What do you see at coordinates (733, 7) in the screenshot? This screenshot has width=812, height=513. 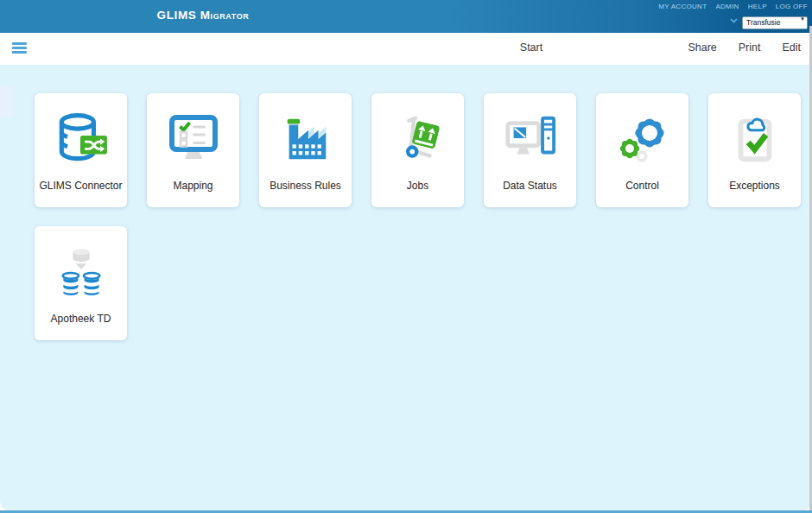 I see `user-menu: MY ACCOUNT ADMIN HELP LOG OFF` at bounding box center [733, 7].